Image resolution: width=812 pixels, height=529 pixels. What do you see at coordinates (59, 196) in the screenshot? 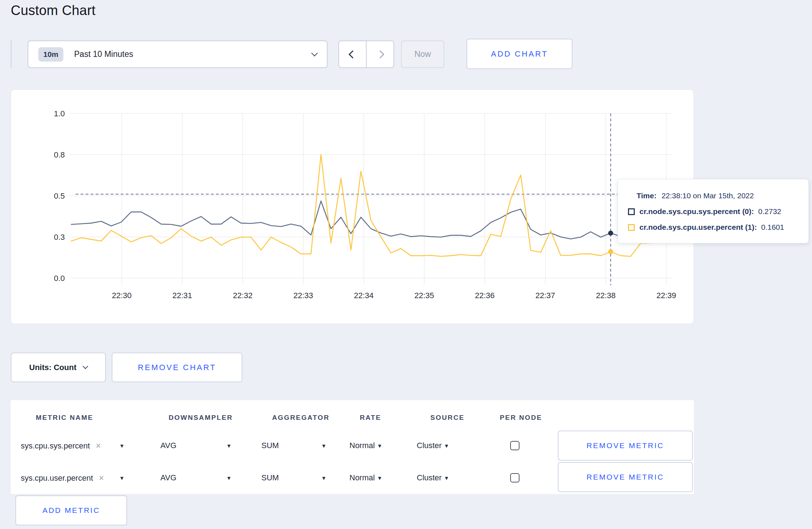
I see `svg-text: 0.5` at bounding box center [59, 196].